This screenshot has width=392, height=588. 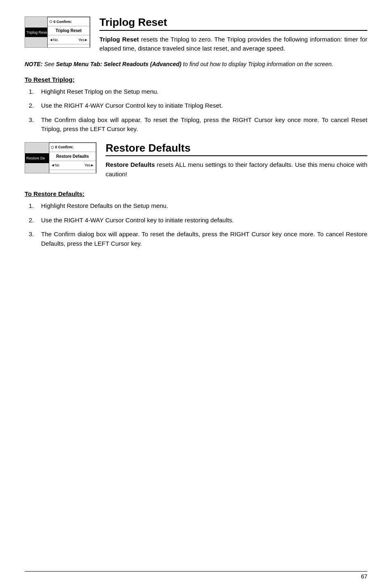 What do you see at coordinates (233, 44) in the screenshot?
I see `triplog-desc-text: resets the Triplog to zero. The Triplog …` at bounding box center [233, 44].